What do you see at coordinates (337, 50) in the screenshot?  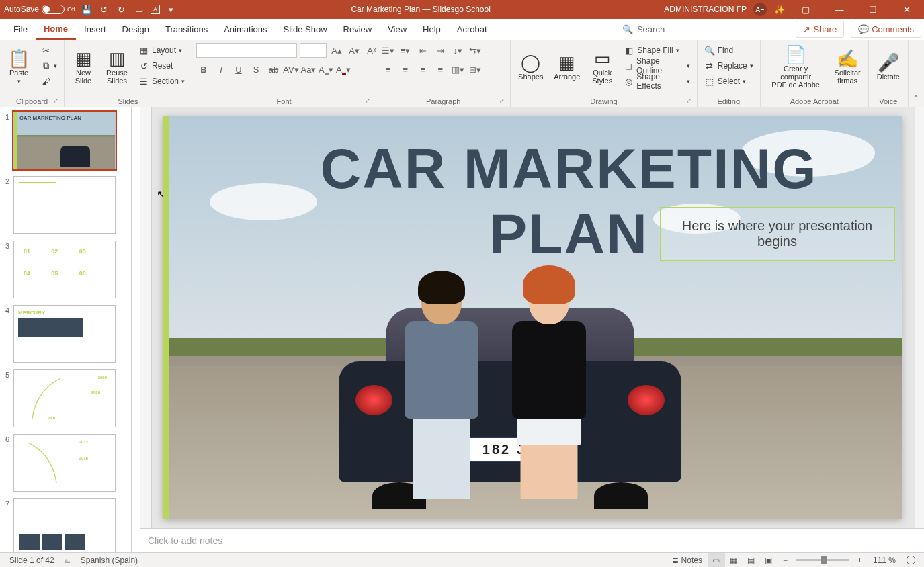 I see `increase-font-icon: A▴` at bounding box center [337, 50].